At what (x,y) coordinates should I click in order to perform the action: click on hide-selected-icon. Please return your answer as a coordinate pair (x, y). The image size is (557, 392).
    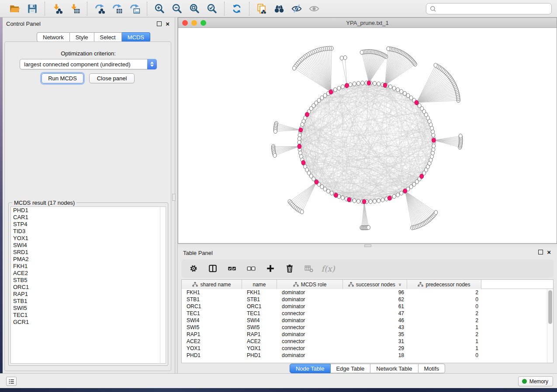
    Looking at the image, I should click on (297, 9).